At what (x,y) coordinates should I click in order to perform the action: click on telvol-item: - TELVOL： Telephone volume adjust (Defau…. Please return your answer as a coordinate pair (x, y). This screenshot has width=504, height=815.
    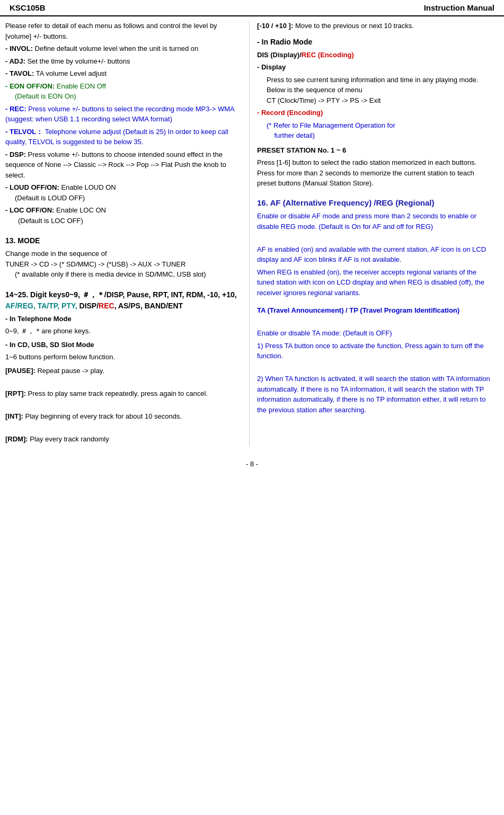
    Looking at the image, I should click on (123, 137).